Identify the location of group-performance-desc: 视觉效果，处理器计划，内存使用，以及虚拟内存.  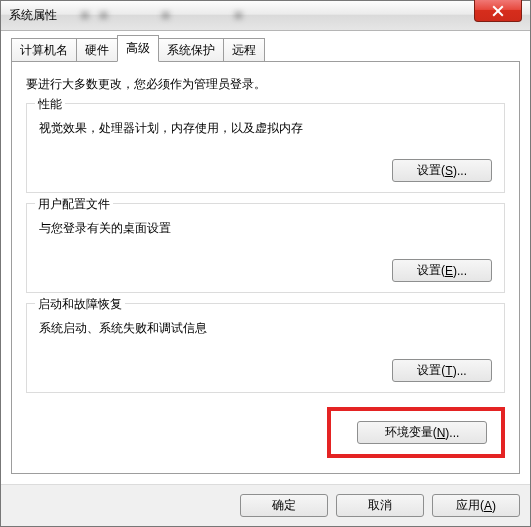
(266, 128).